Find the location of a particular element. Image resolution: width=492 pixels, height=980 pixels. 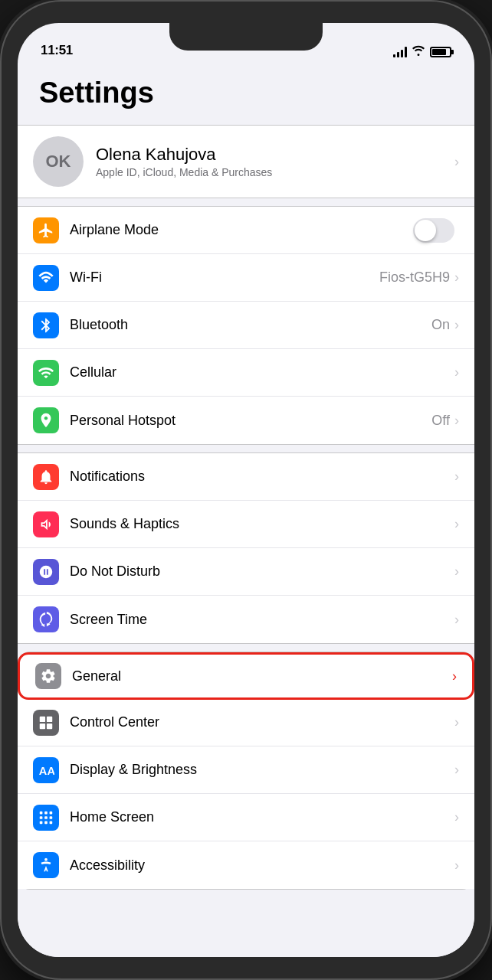

display-chevron: › is located at coordinates (457, 770).